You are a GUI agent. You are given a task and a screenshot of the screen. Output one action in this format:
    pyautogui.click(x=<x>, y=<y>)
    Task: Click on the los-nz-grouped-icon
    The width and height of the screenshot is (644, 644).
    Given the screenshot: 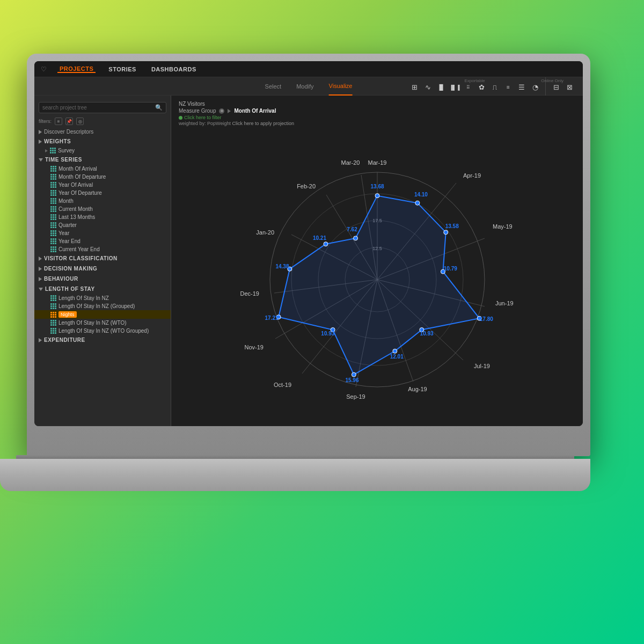 What is the action you would take?
    pyautogui.click(x=54, y=306)
    